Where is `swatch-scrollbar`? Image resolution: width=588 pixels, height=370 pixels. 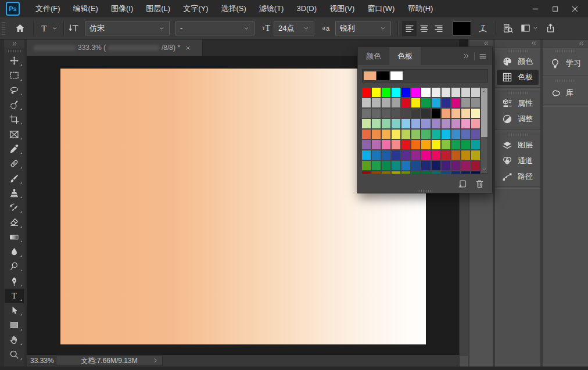 swatch-scrollbar is located at coordinates (485, 131).